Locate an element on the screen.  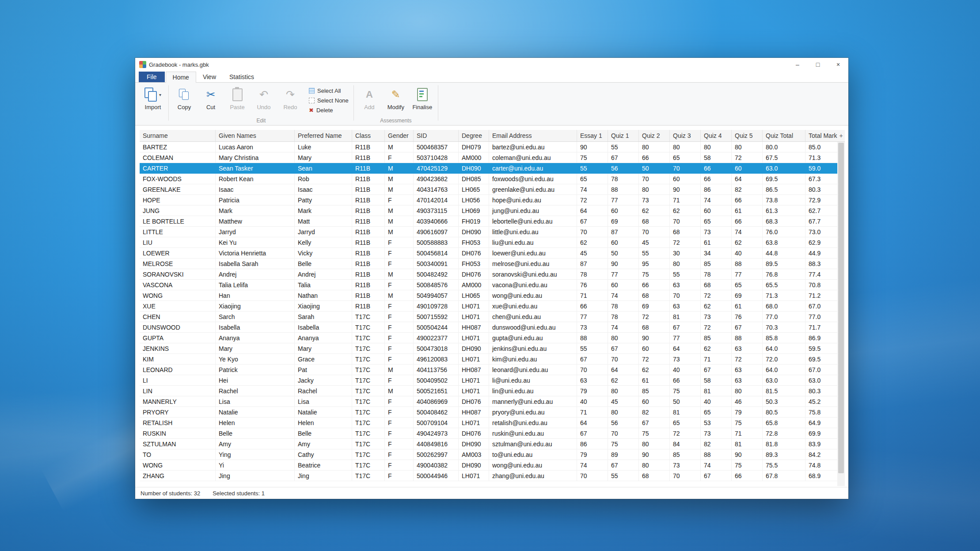
tab-home: Home is located at coordinates (181, 77).